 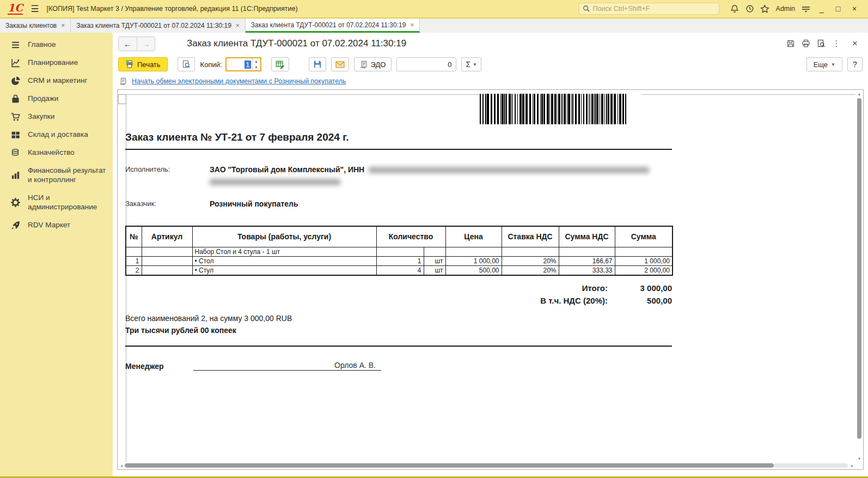 I want to click on divider, so click(x=399, y=346).